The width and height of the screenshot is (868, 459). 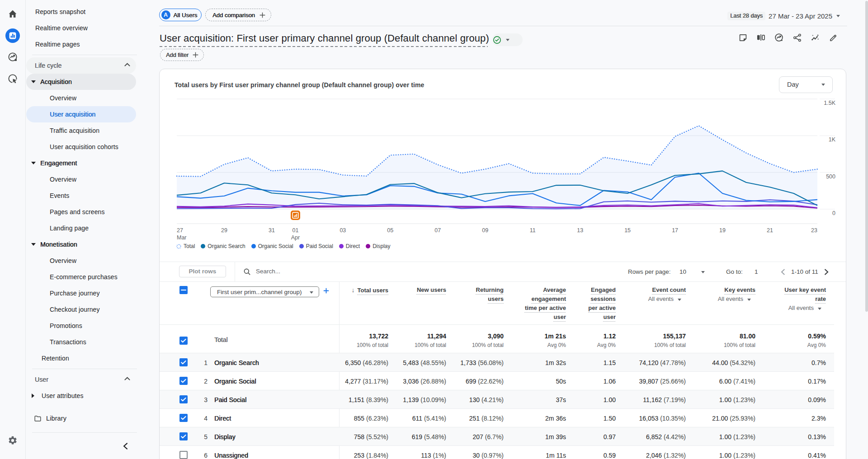 I want to click on legend-label: Direct, so click(x=353, y=246).